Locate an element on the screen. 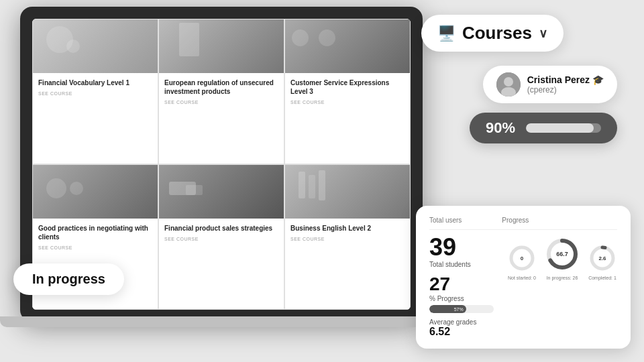 The width and height of the screenshot is (644, 362). total-users-header: Total users is located at coordinates (445, 220).